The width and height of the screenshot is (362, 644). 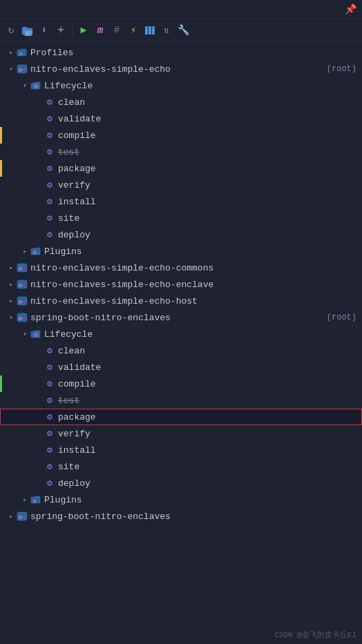 I want to click on watermark: CSDN @会飞的皮卡丘El, so click(x=315, y=635).